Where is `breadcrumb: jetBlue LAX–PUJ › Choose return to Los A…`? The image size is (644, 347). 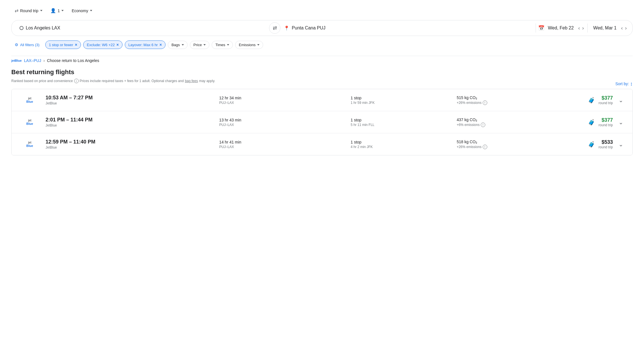 breadcrumb: jetBlue LAX–PUJ › Choose return to Los A… is located at coordinates (322, 59).